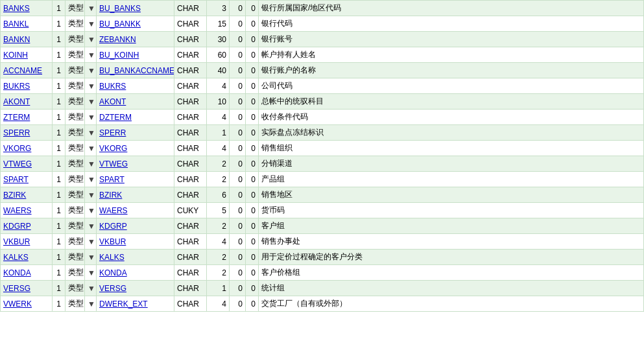 The width and height of the screenshot is (644, 339). I want to click on field-name-cell: SPERR, so click(27, 133).